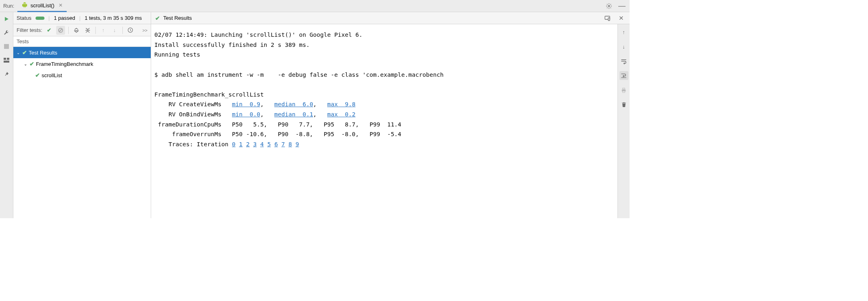 Image resolution: width=868 pixels, height=301 pixels. What do you see at coordinates (43, 53) in the screenshot?
I see `tree-root-label: Test Results` at bounding box center [43, 53].